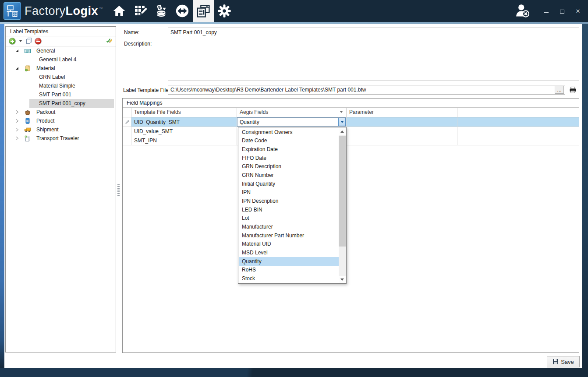 Image resolution: width=588 pixels, height=377 pixels. Describe the element at coordinates (351, 131) in the screenshot. I see `mapping-row: UID_value_SMT` at that location.